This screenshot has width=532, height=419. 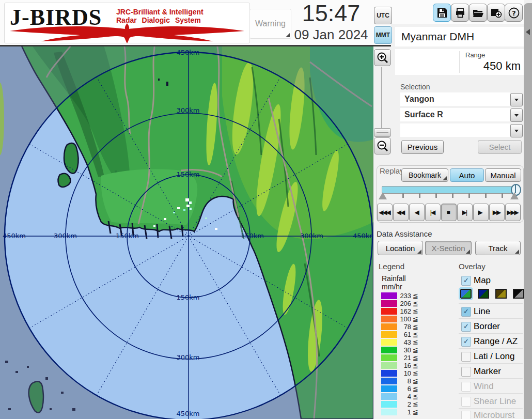 What do you see at coordinates (407, 335) in the screenshot?
I see `legend-value: 61≦` at bounding box center [407, 335].